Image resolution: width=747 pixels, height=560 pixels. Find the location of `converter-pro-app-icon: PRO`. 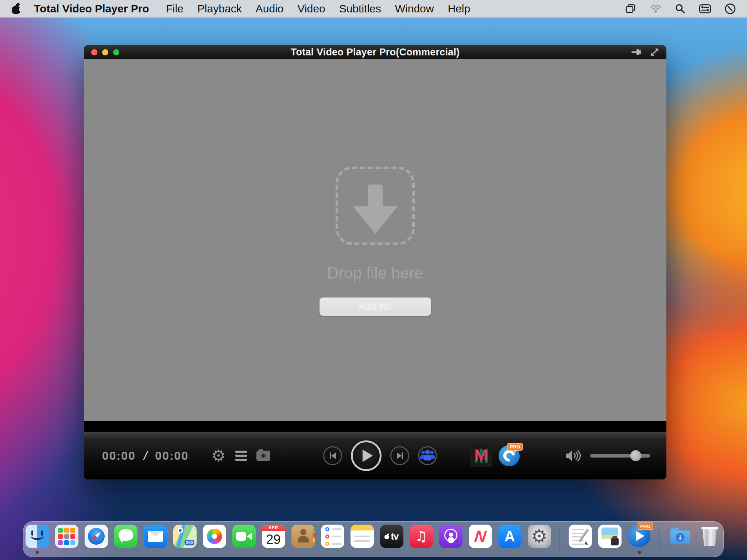

converter-pro-app-icon: PRO is located at coordinates (509, 456).